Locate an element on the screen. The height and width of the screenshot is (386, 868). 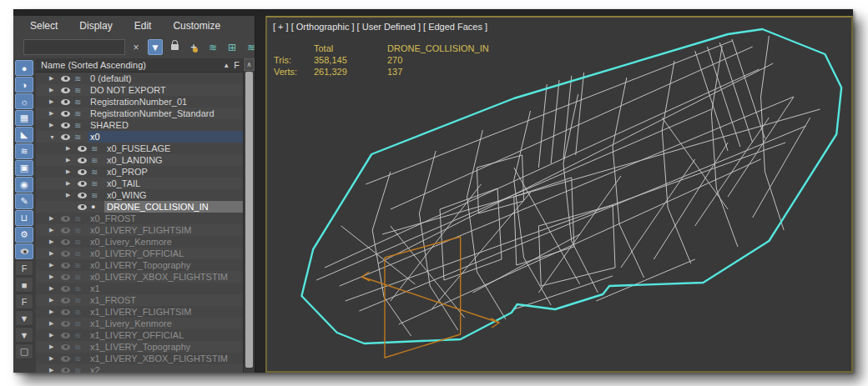
menu-customize: Customize is located at coordinates (197, 26).